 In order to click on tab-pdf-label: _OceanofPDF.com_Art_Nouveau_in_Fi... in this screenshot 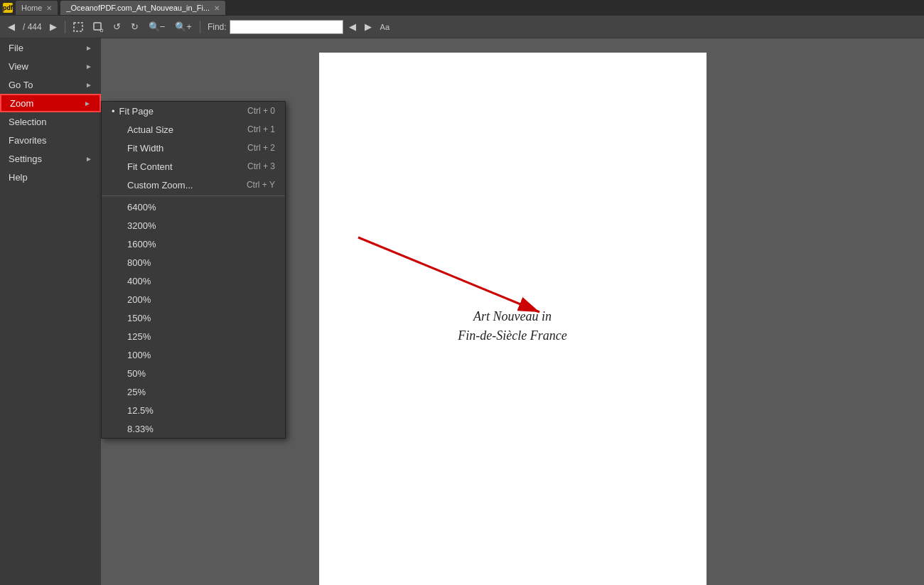, I will do `click(138, 8)`.